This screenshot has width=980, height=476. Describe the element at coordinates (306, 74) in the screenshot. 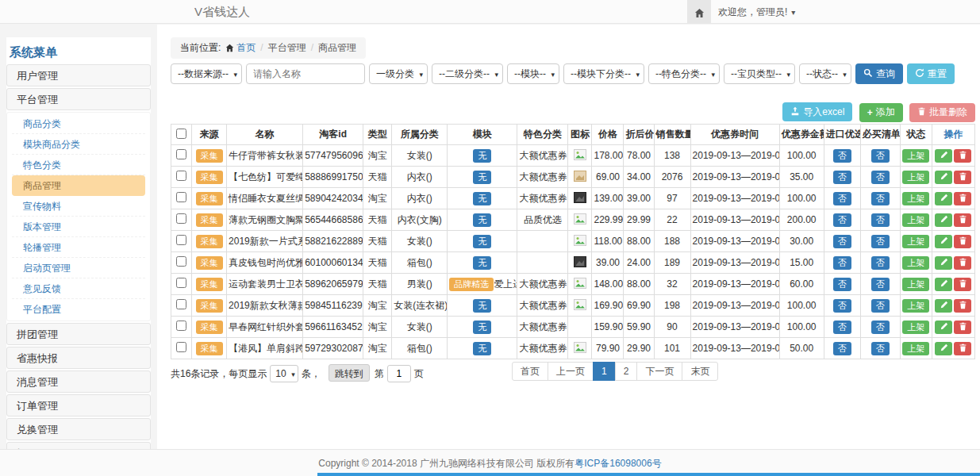

I see `name-search-input` at that location.